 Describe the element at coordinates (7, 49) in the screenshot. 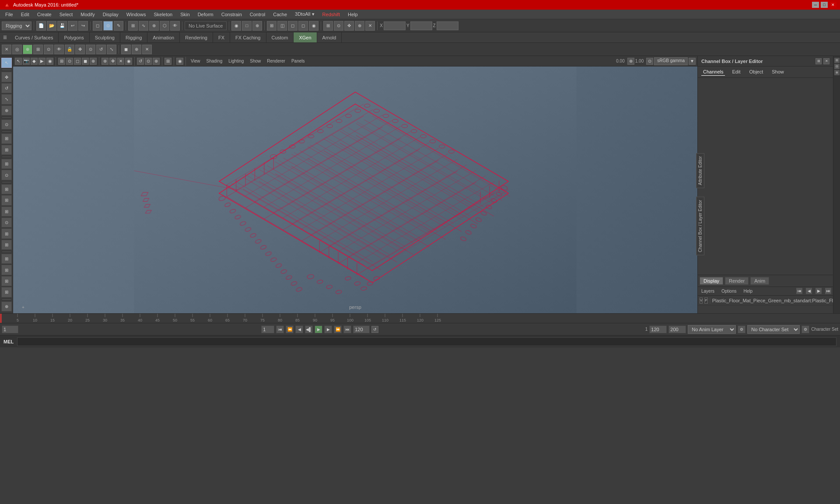

I see `shelf-btn-1: ✕` at that location.